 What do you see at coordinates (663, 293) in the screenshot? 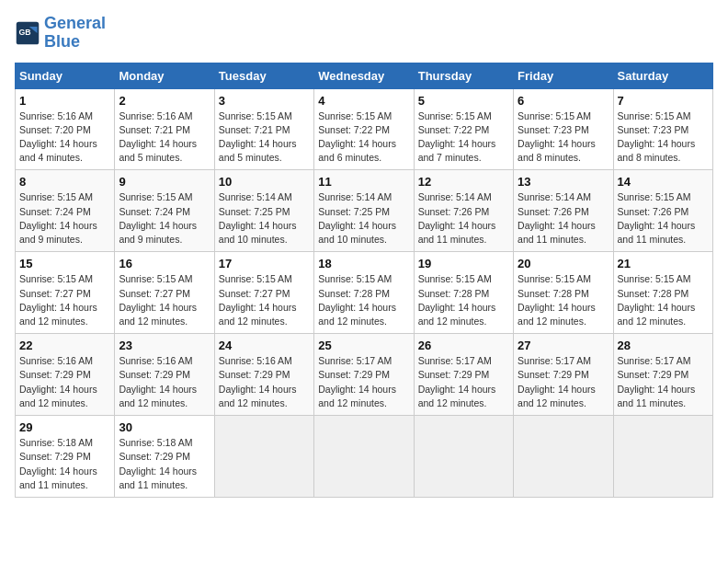
I see `calendar-cell: 21Sunrise: 5:15 AMSunset: 7:28 PMDayligh…` at bounding box center [663, 293].